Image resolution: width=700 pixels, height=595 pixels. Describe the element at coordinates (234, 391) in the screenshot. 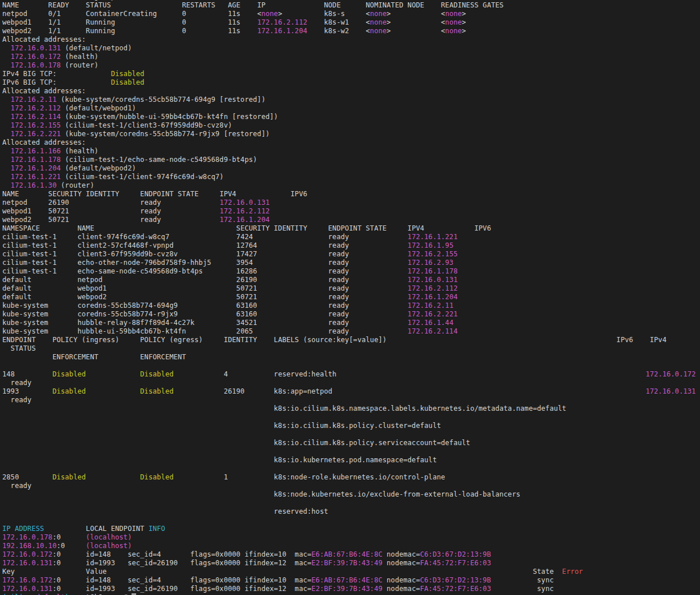

I see `text-segment: 26190` at that location.